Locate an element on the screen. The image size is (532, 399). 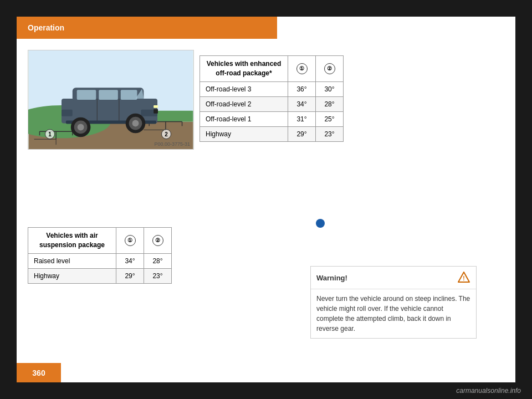
table-air: Vehicles with air suspension package ① ②… is located at coordinates (100, 255).